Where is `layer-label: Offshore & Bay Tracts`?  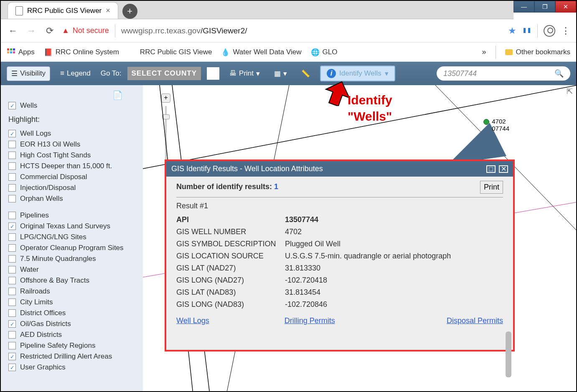 layer-label: Offshore & Bay Tracts is located at coordinates (55, 281).